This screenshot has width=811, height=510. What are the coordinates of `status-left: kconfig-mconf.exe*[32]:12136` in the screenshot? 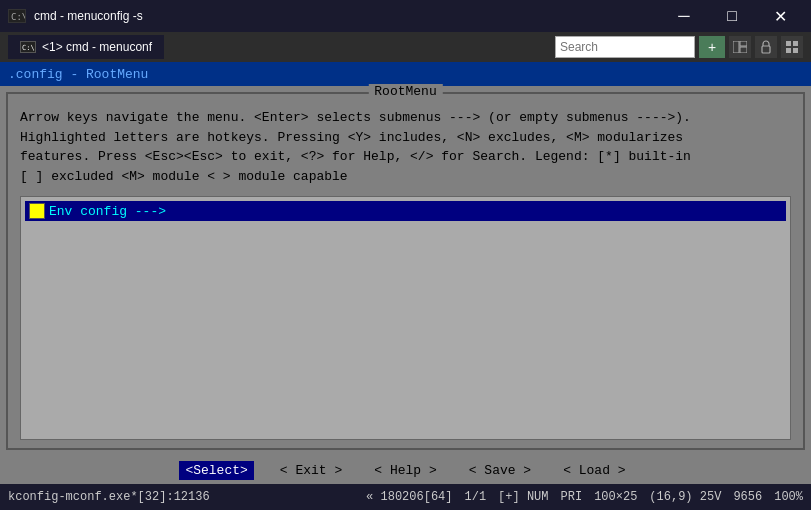 It's located at (109, 497).